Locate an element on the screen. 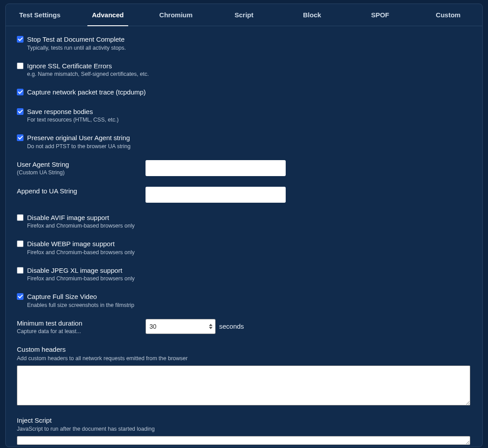 This screenshot has width=488, height=448. disable-jxl-checkbox is located at coordinates (20, 271).